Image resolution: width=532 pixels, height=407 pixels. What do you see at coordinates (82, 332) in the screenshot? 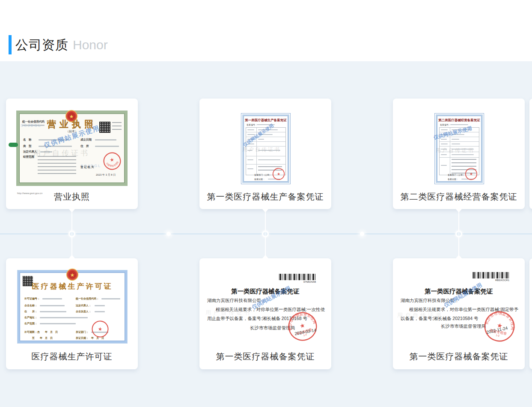
I see `issue-dept-label: 发证部门：` at bounding box center [82, 332].